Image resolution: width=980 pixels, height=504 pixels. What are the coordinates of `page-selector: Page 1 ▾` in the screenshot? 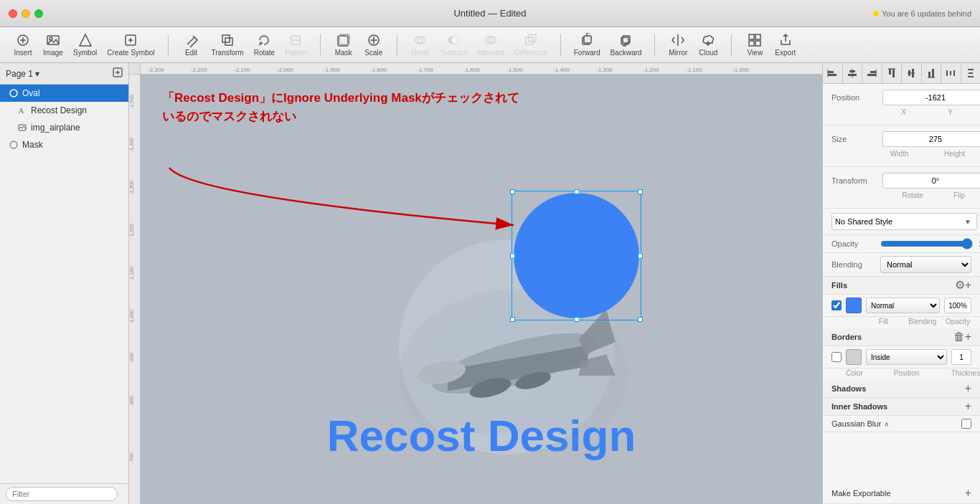 It's located at (23, 74).